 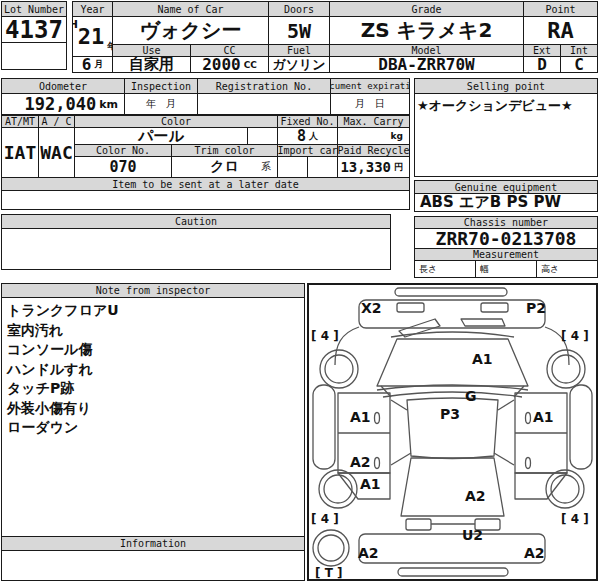 What do you see at coordinates (399, 405) in the screenshot?
I see `pillar-line-ml` at bounding box center [399, 405].